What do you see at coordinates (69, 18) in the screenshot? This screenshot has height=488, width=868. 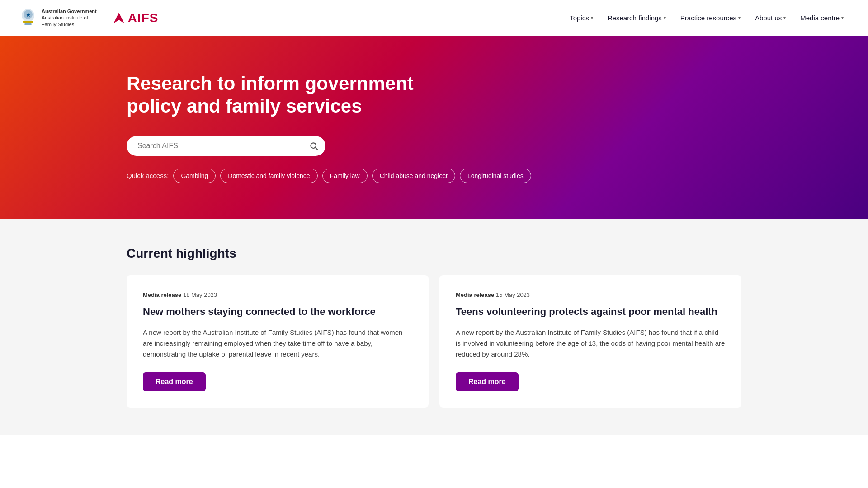 I see `gov-line2: Australian Institute of` at bounding box center [69, 18].